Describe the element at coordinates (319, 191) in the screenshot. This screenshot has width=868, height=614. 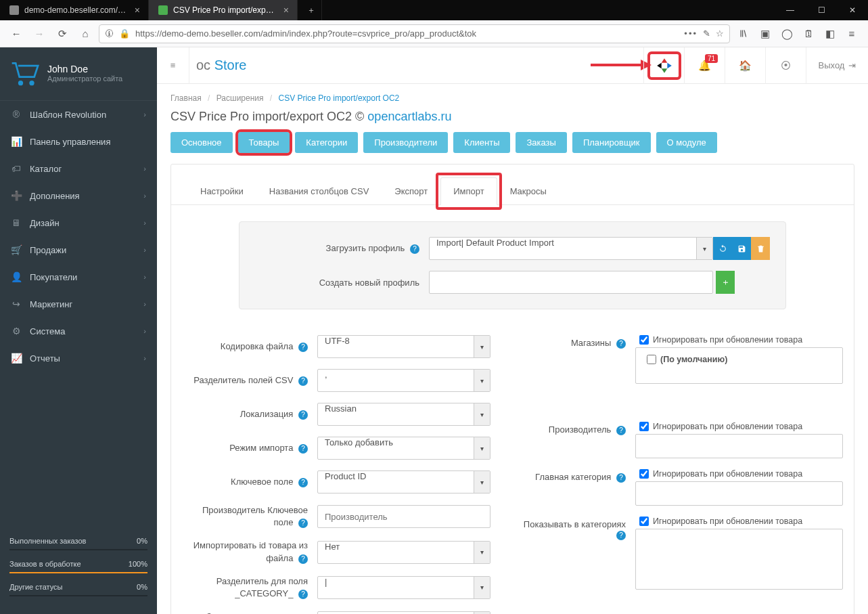
I see `subtab-columns: Названия столбцов CSV` at that location.